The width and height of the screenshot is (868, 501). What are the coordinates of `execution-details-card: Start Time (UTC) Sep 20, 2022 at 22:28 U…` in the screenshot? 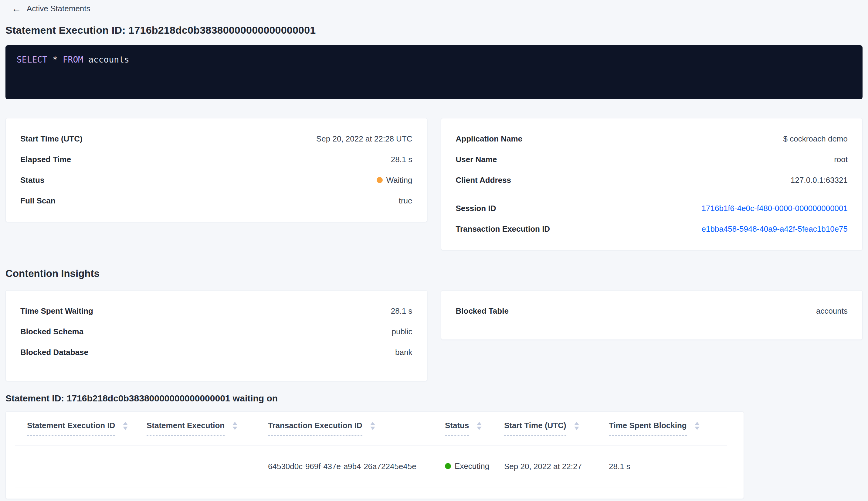 It's located at (217, 170).